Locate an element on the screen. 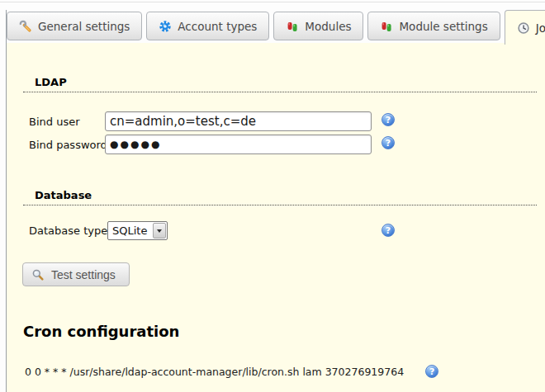 This screenshot has height=392, width=545. gear-icon is located at coordinates (165, 26).